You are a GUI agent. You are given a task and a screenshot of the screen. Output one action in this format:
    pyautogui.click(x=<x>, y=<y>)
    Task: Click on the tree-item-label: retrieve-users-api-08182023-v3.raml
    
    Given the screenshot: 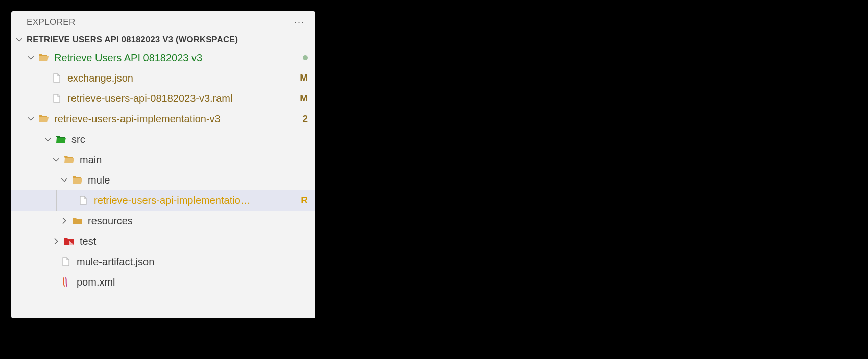 What is the action you would take?
    pyautogui.click(x=182, y=99)
    